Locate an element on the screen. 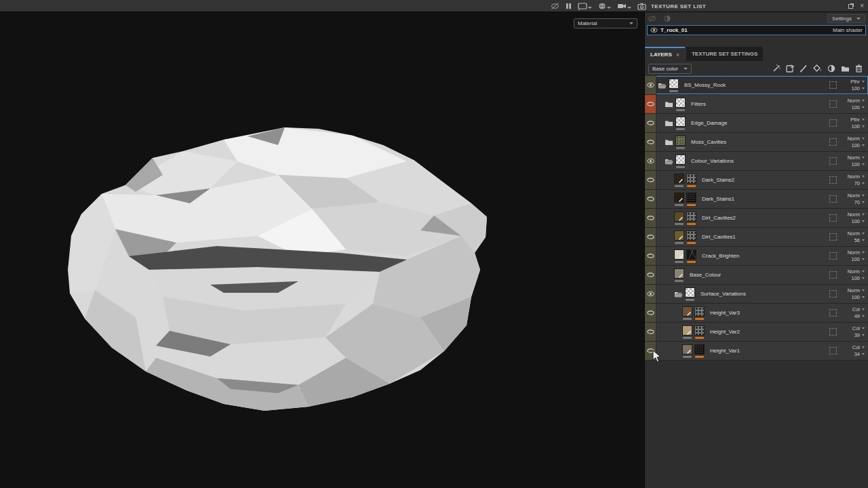 This screenshot has height=488, width=868. opacity-dropdown: 39 is located at coordinates (852, 335).